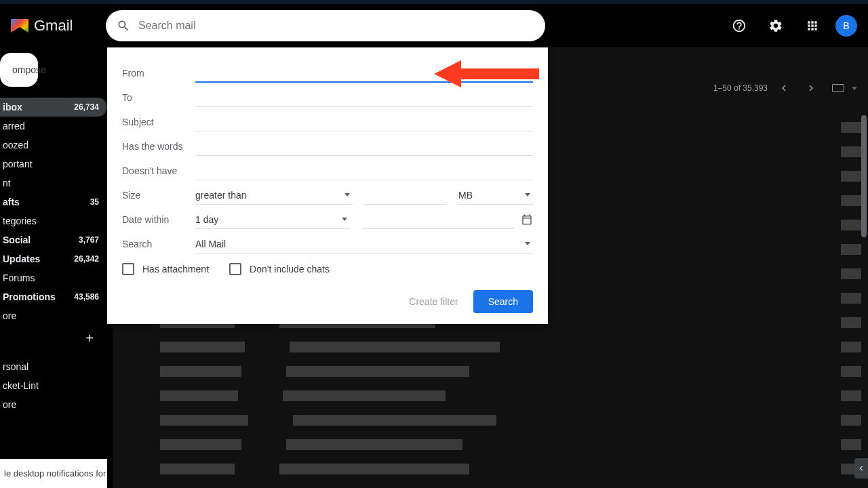  Describe the element at coordinates (364, 73) in the screenshot. I see `from-input` at that location.